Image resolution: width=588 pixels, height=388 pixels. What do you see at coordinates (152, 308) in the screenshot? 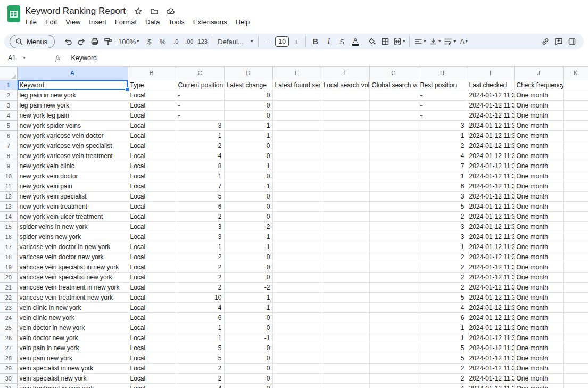
I see `cell-B23: Local` at bounding box center [152, 308].